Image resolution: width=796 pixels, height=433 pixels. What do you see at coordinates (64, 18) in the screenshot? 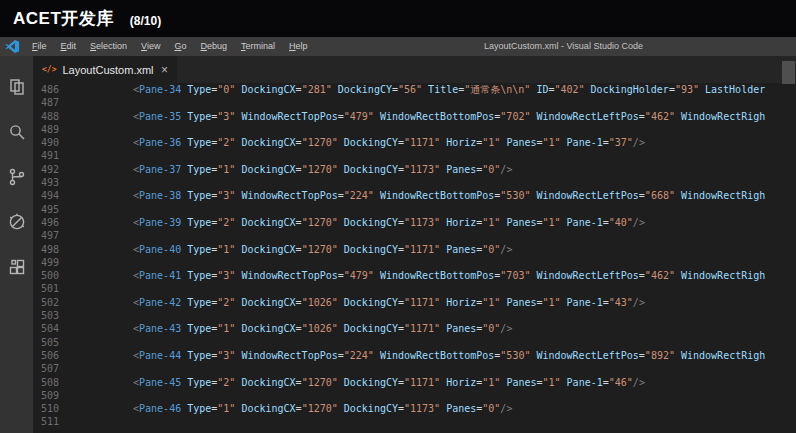
I see `app-title: ACET开发库` at bounding box center [64, 18].